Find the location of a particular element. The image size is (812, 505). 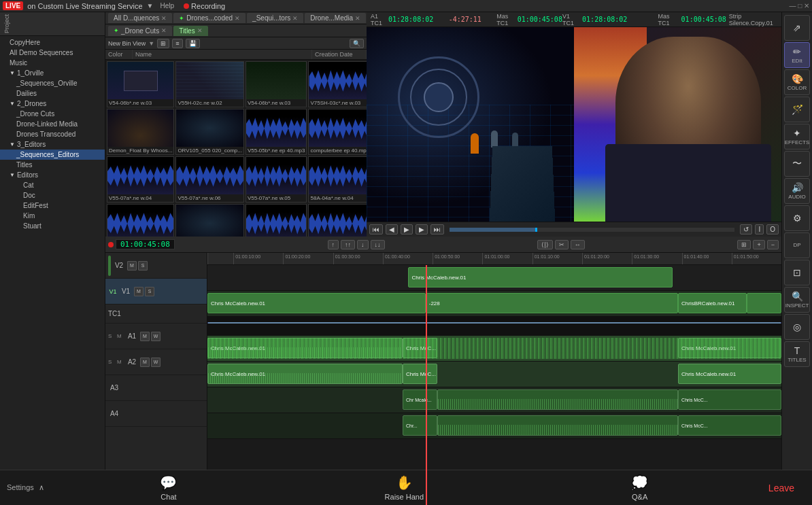

thumb-item: 58A-04a*.ne w.04 is located at coordinates (337, 179).